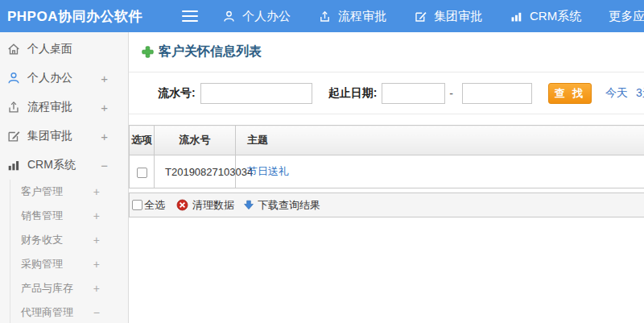 The width and height of the screenshot is (644, 323). I want to click on topbar: PHPOA协同办公软件 个人办公 流程审批 集团审批 CRM系统, so click(322, 16).